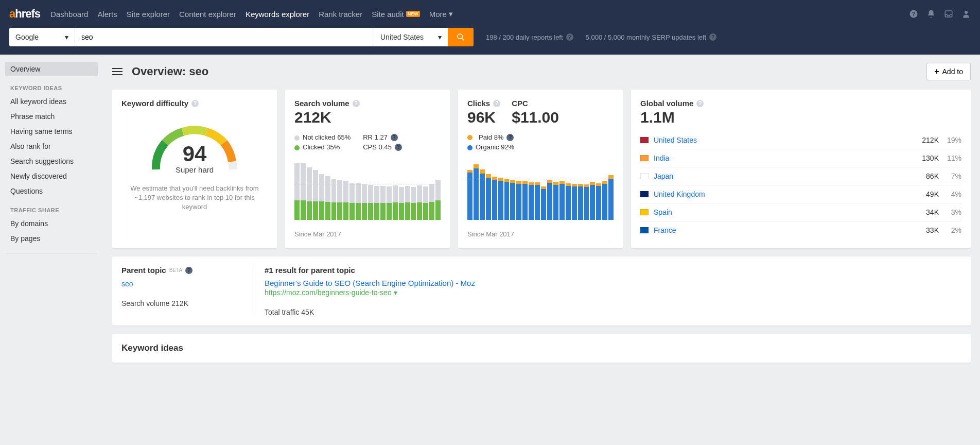 Image resolution: width=980 pixels, height=445 pixels. I want to click on add-to-button: +Add to, so click(949, 72).